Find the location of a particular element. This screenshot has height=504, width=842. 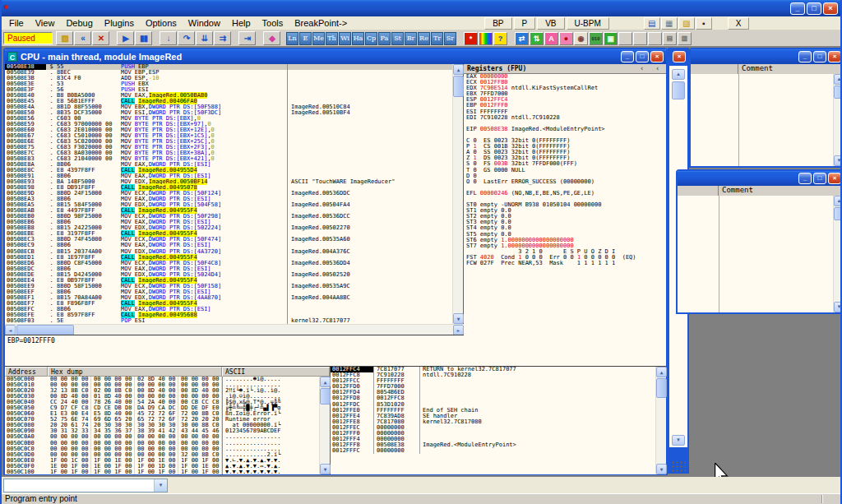

background-window-close-button: × is located at coordinates (679, 57).